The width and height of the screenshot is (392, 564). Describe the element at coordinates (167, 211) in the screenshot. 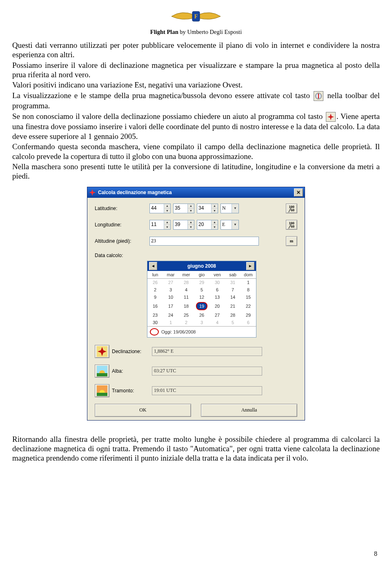

I see `down-arrow-icon: ▼` at that location.